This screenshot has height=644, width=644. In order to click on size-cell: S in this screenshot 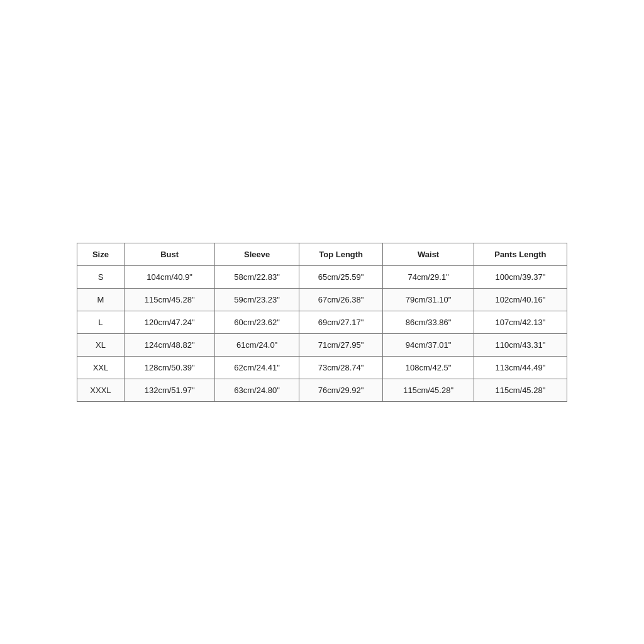, I will do `click(101, 277)`.